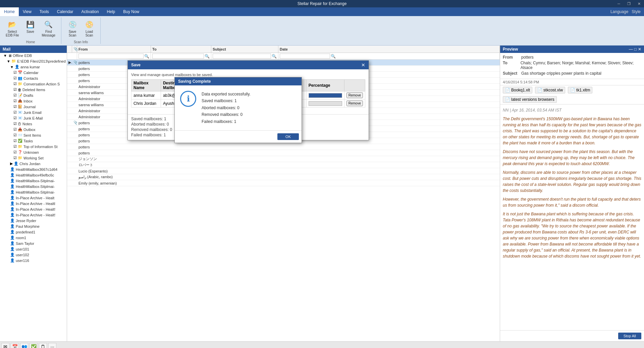  Describe the element at coordinates (619, 4) in the screenshot. I see `minimize-button: ─` at that location.